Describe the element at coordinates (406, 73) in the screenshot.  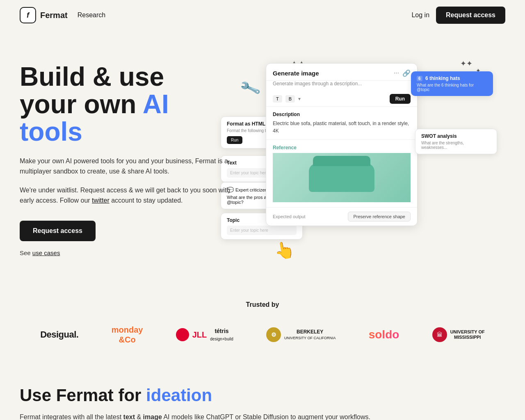
I see `link-icon: 🔗` at that location.